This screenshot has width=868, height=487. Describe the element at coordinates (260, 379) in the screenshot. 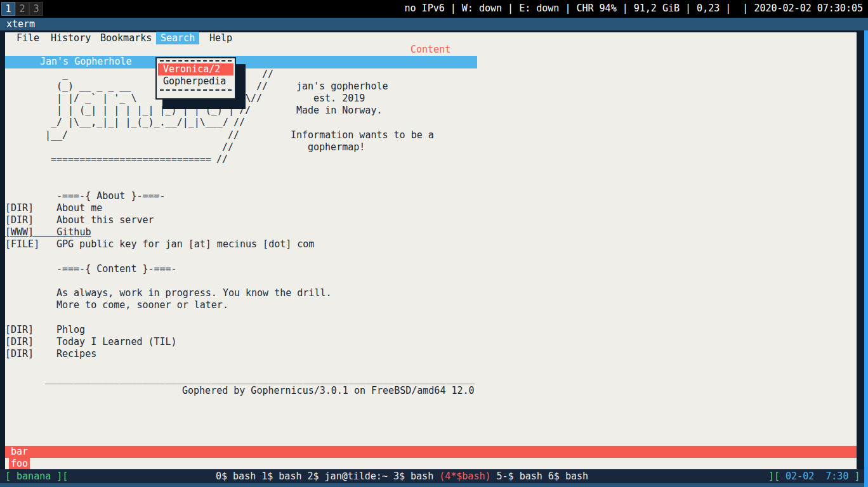

I see `terminal-text: ________________________________________…` at that location.